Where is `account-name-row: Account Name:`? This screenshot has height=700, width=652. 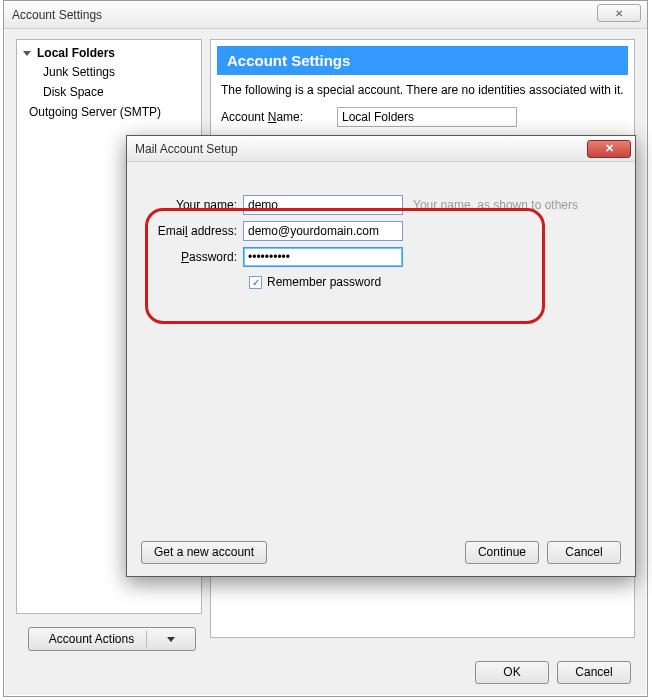 account-name-row: Account Name: is located at coordinates (422, 118).